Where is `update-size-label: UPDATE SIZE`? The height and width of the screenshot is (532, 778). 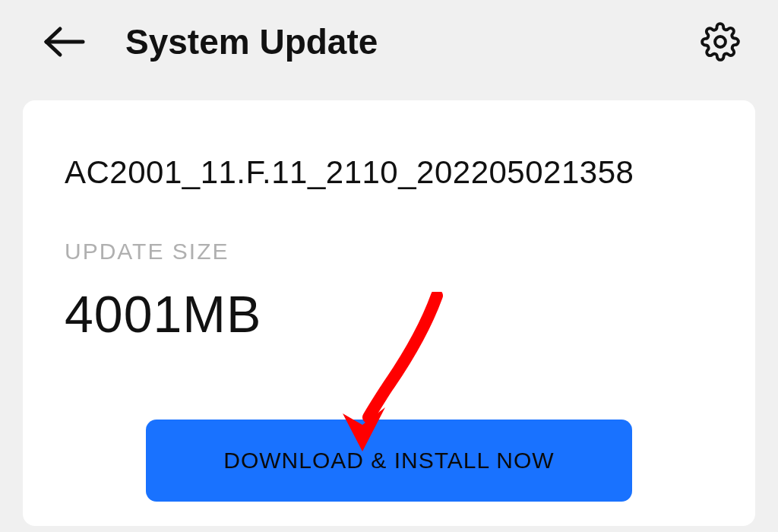
update-size-label: UPDATE SIZE is located at coordinates (389, 252).